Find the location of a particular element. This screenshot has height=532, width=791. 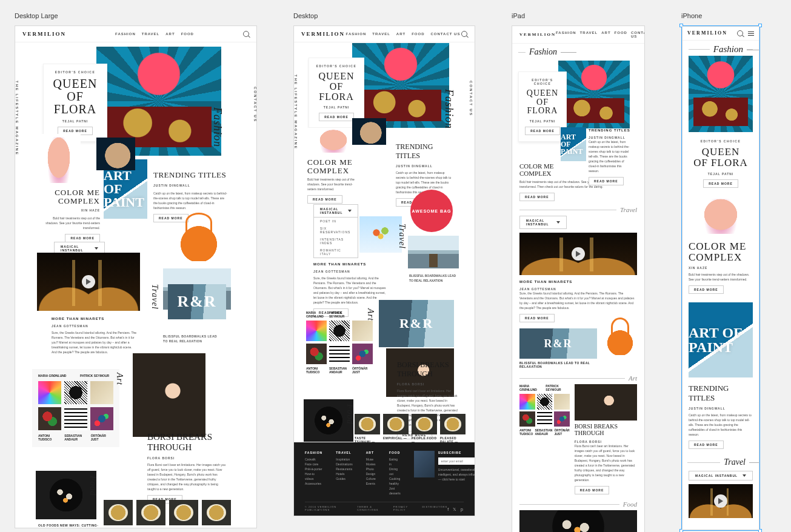

hero-title-2: OF FLORA is located at coordinates (75, 103).